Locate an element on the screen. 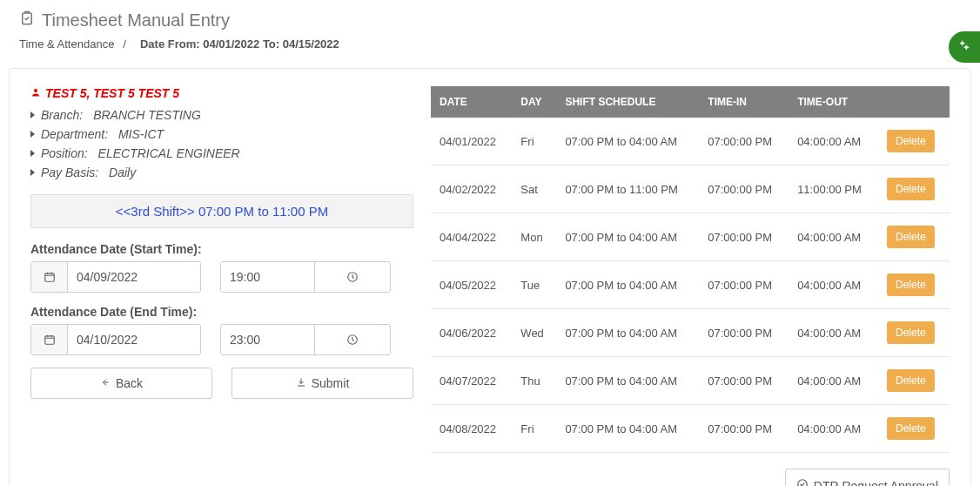 The image size is (980, 486). dtr-approval-button: DTR Request Approval is located at coordinates (867, 477).